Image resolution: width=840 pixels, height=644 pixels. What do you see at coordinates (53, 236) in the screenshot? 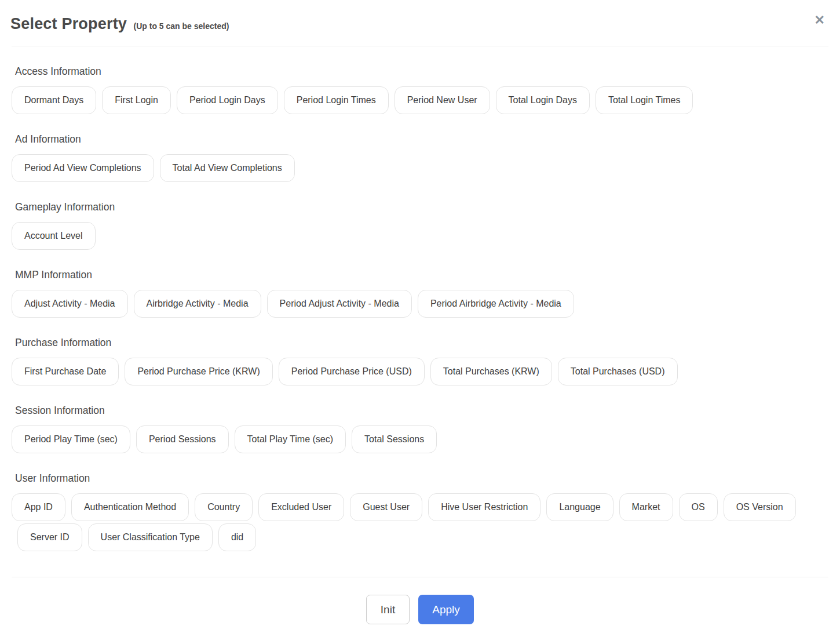
I see `chip-account-level: Account Level` at bounding box center [53, 236].